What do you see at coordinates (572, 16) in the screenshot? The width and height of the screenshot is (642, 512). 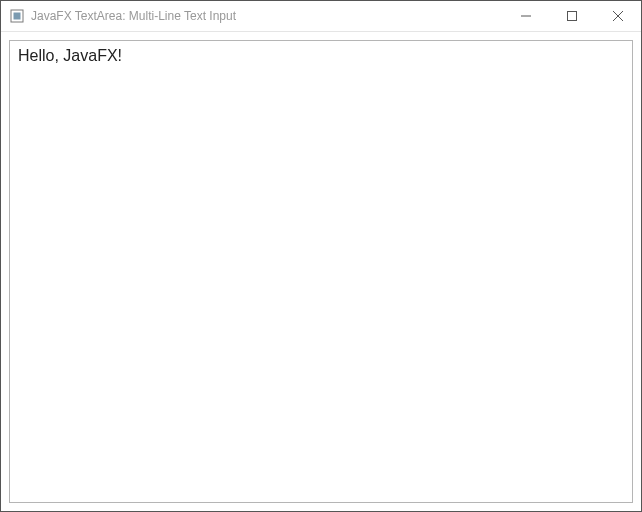 I see `window-controls` at bounding box center [572, 16].